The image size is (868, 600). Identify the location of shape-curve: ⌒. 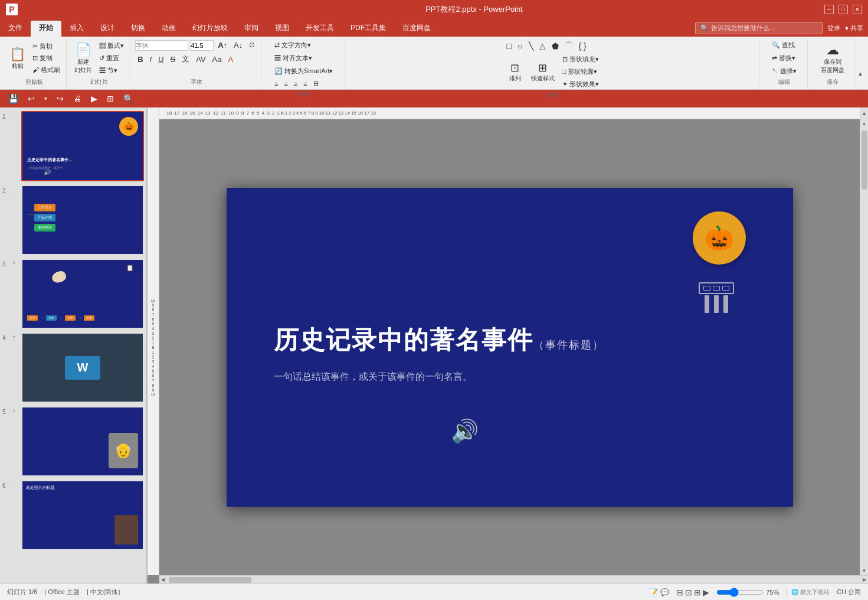
(569, 46).